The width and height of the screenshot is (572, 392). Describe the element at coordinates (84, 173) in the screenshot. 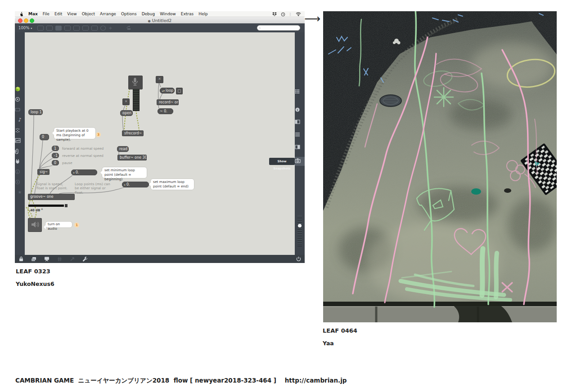

I see `min-loop-number: ▸0.` at that location.